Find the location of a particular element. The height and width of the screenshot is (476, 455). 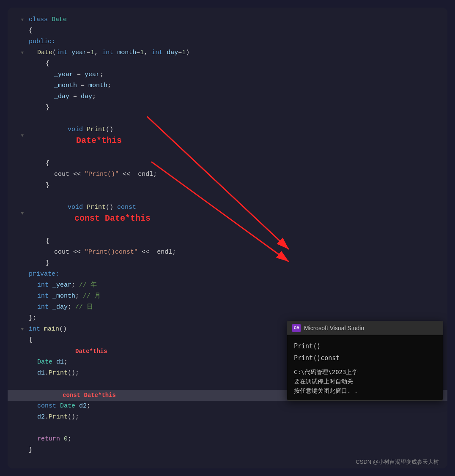

console-output-print-const: Print()const is located at coordinates (365, 358).